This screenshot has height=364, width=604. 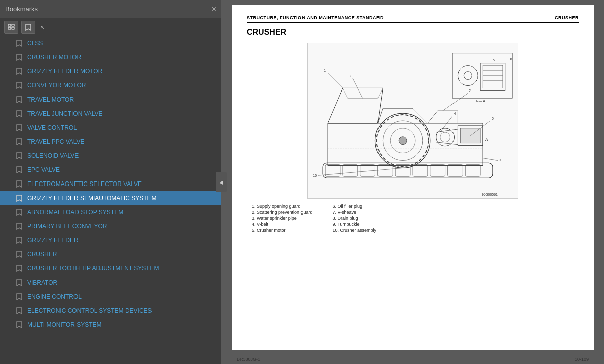 I want to click on doc-footer-left: BR380JG-1, so click(x=249, y=359).